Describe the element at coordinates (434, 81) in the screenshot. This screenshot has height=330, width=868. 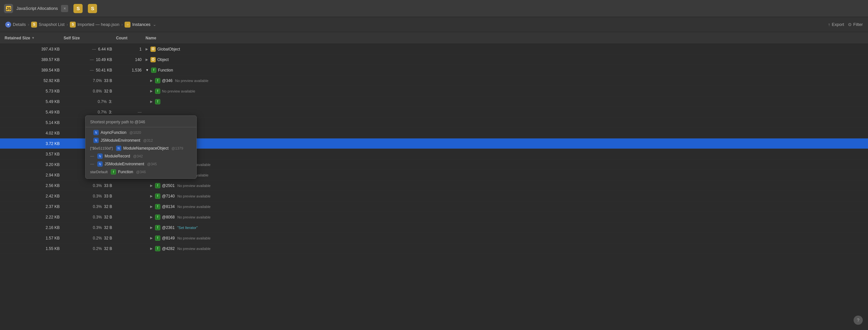
I see `table-row: 52.92 KB 7.0% 33 B ▶ f @346 No preview a…` at that location.